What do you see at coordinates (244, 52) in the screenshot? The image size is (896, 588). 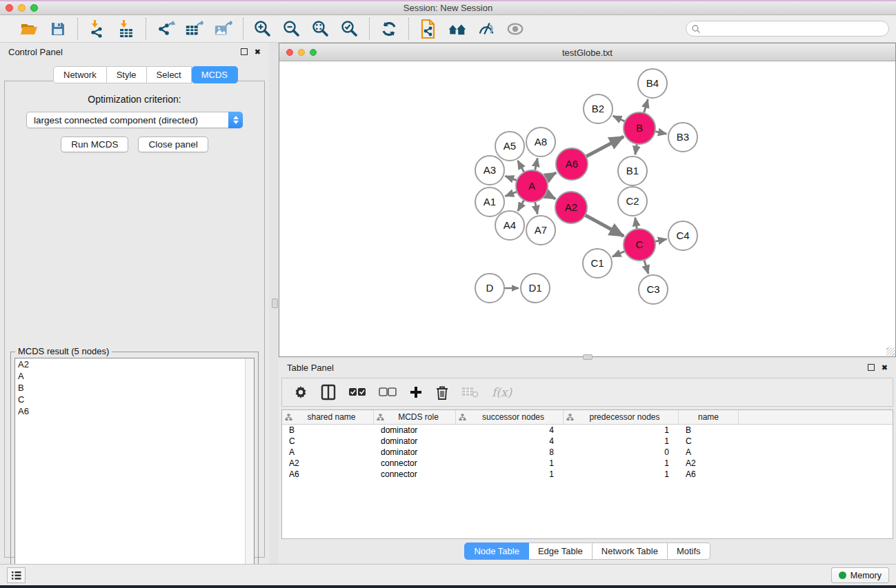 I see `float-panel-icon` at bounding box center [244, 52].